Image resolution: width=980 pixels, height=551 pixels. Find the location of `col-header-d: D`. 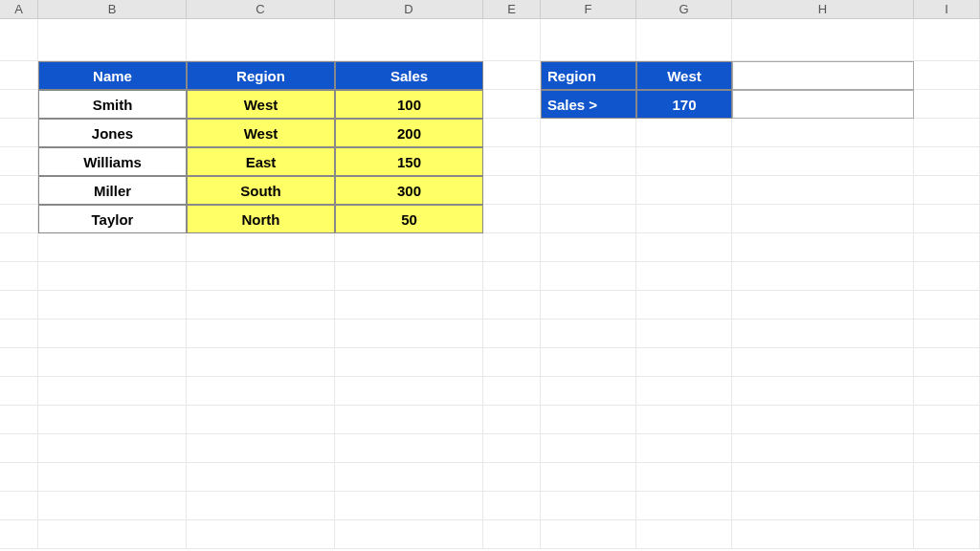

col-header-d: D is located at coordinates (410, 10).